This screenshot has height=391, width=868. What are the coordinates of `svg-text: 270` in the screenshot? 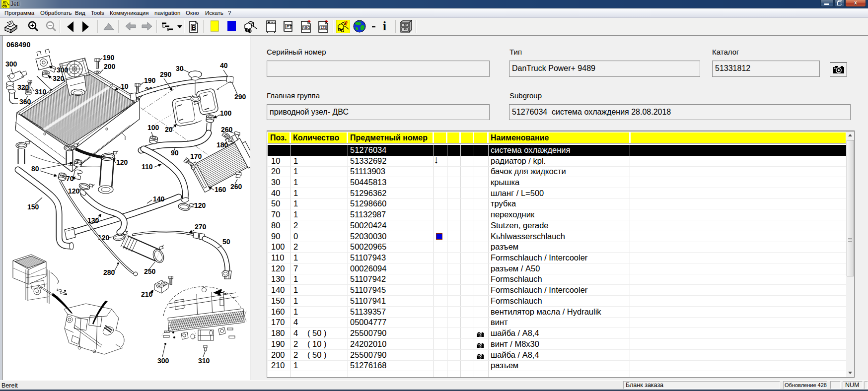 It's located at (201, 227).